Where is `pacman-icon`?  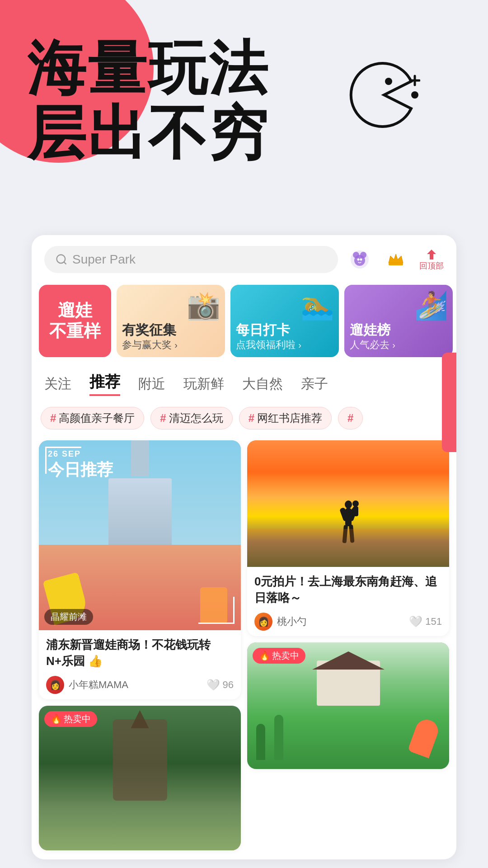
pacman-icon is located at coordinates (384, 95).